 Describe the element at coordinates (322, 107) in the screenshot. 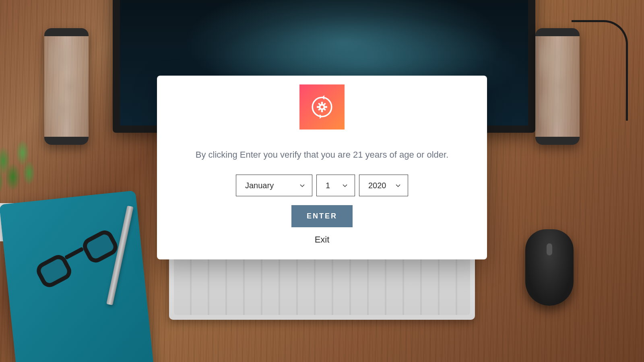

I see `brand-logo` at that location.